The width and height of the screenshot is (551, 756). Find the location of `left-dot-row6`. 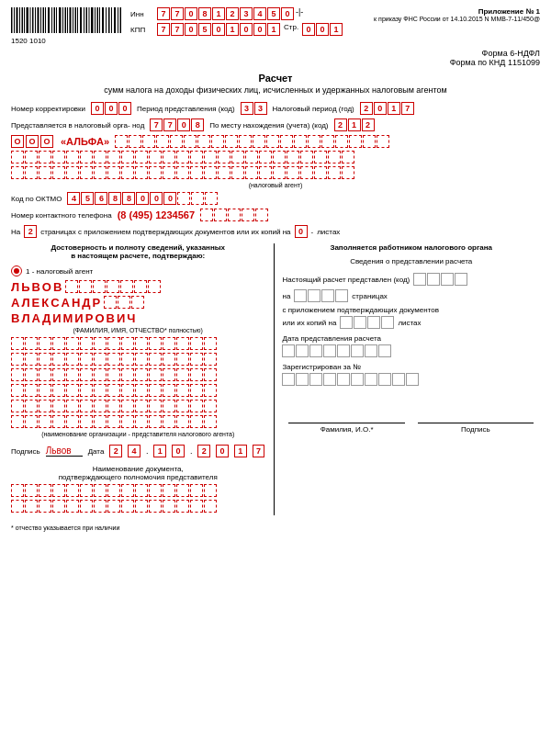

left-dot-row6 is located at coordinates (138, 422).